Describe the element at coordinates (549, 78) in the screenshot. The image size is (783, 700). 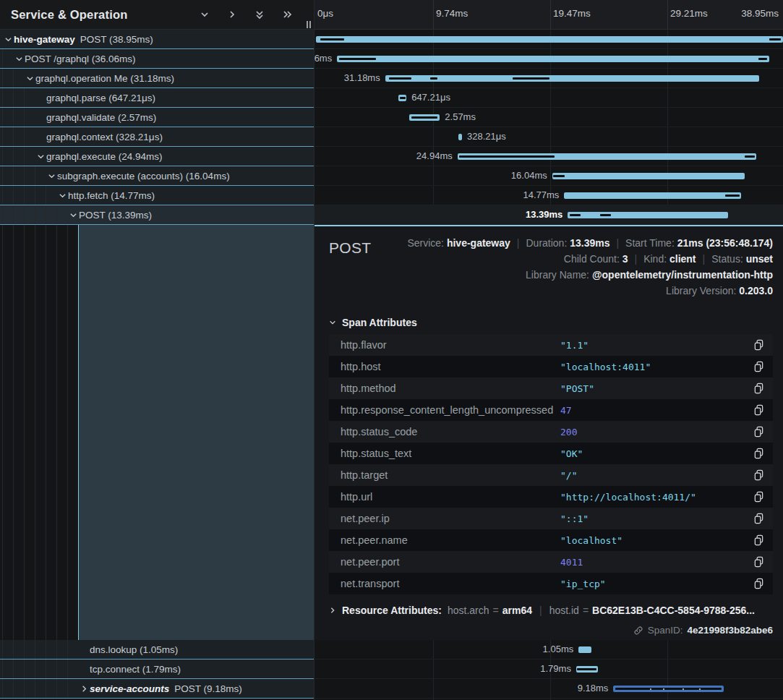
I see `timeline-row: 31.18ms` at that location.